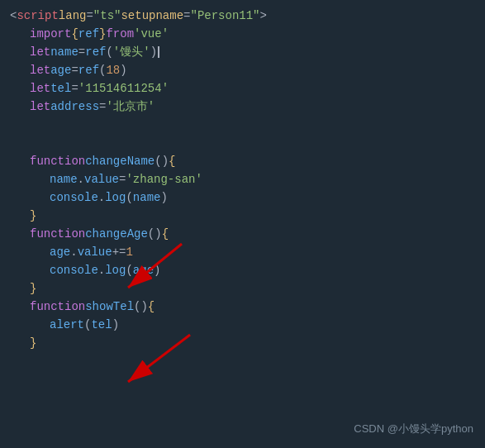  I want to click on code-line: function changeName() {, so click(243, 161).